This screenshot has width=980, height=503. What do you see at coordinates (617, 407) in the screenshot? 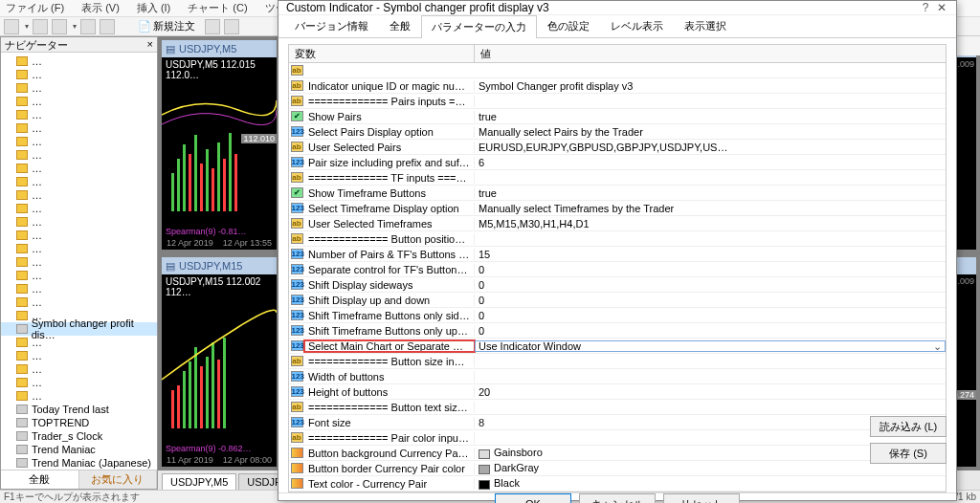
I see `property-row: ab============= Button text size input…` at bounding box center [617, 407].